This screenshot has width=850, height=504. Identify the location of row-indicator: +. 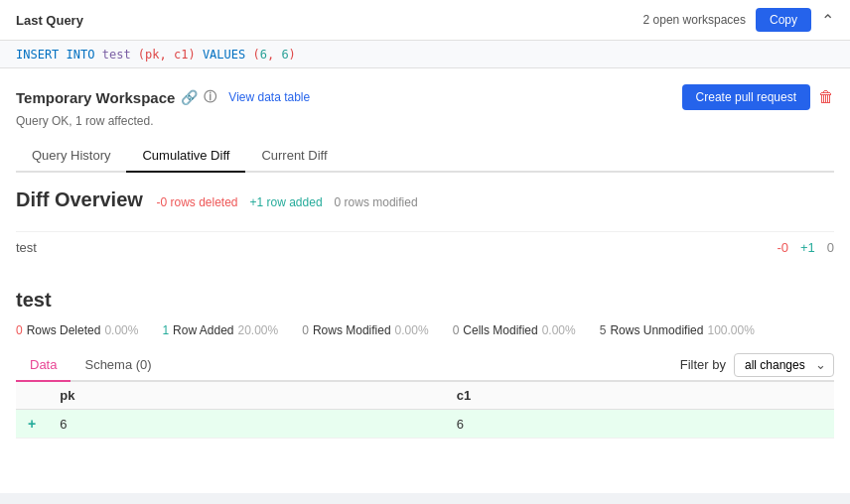
(32, 425).